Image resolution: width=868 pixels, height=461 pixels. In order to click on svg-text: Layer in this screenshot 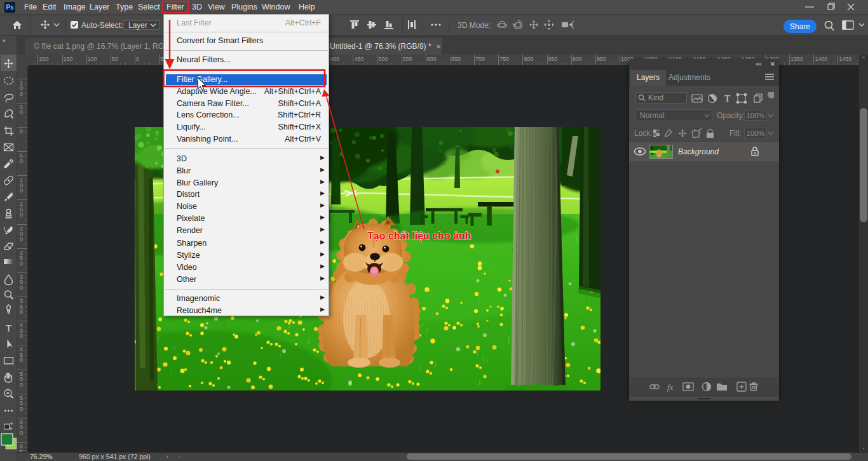, I will do `click(138, 25)`.